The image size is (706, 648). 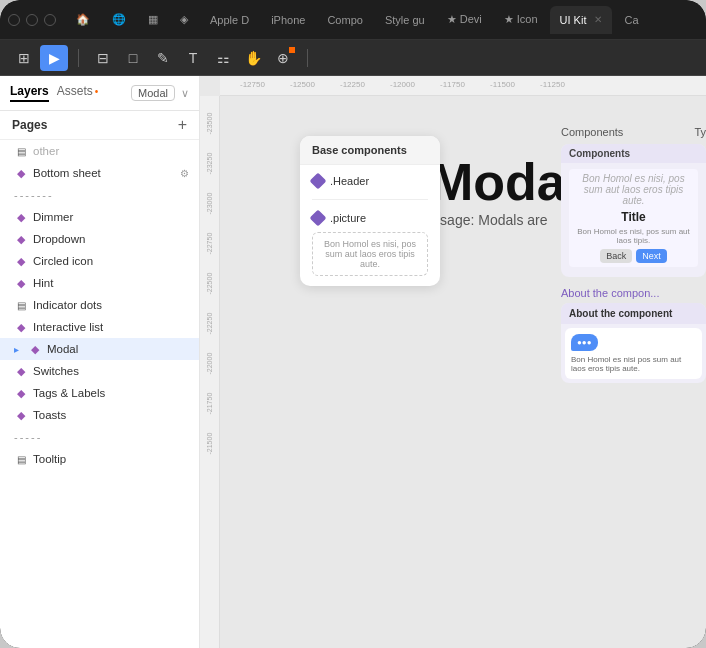 I want to click on ruler-tick-1: -12750, so click(x=252, y=84).